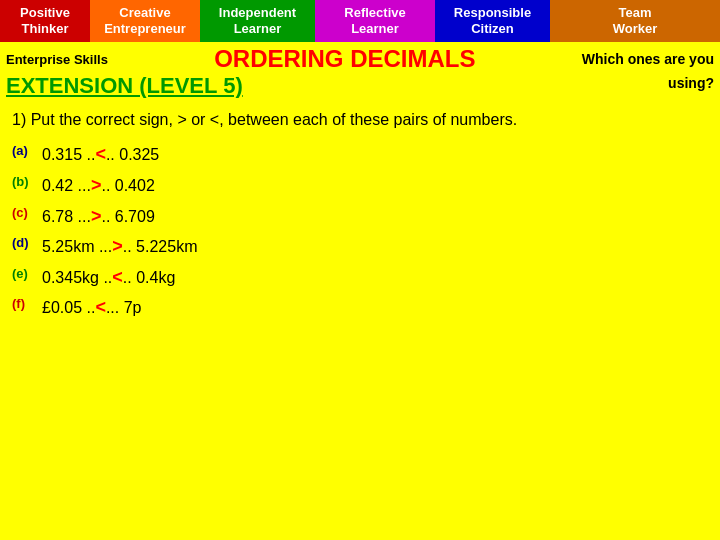  What do you see at coordinates (27, 186) in the screenshot?
I see `question-label-b: (b)` at bounding box center [27, 186].